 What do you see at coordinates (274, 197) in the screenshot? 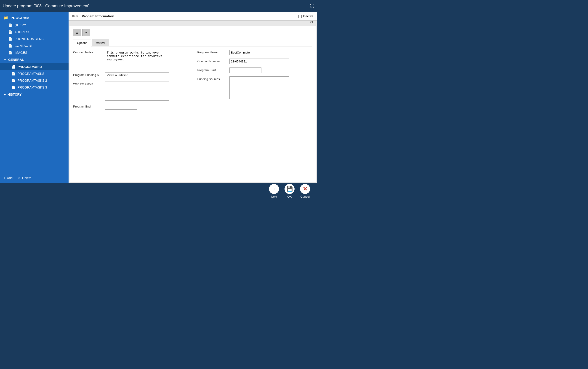
I see `next-label: Next` at bounding box center [274, 197].